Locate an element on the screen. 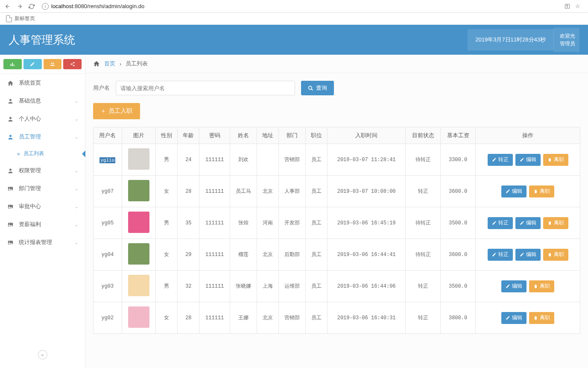 Image resolution: width=588 pixels, height=368 pixels. key-icon: ⚿ is located at coordinates (567, 6).